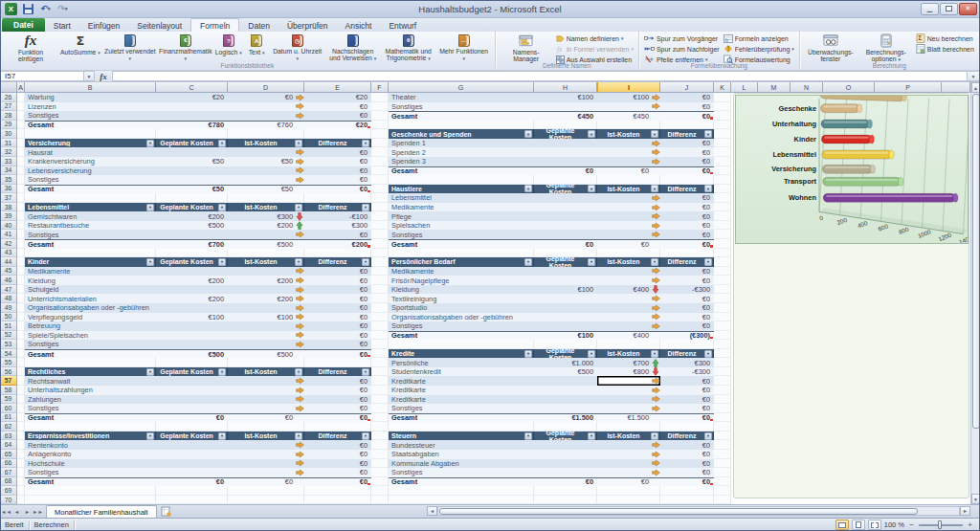 The height and width of the screenshot is (531, 980). What do you see at coordinates (191, 125) in the screenshot?
I see `grid-cell-planned: €780` at bounding box center [191, 125].